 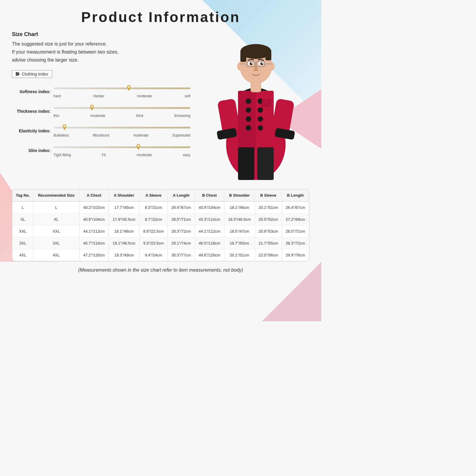 What do you see at coordinates (124, 231) in the screenshot?
I see `cell-2-3: 18.1"/46cm` at bounding box center [124, 231].